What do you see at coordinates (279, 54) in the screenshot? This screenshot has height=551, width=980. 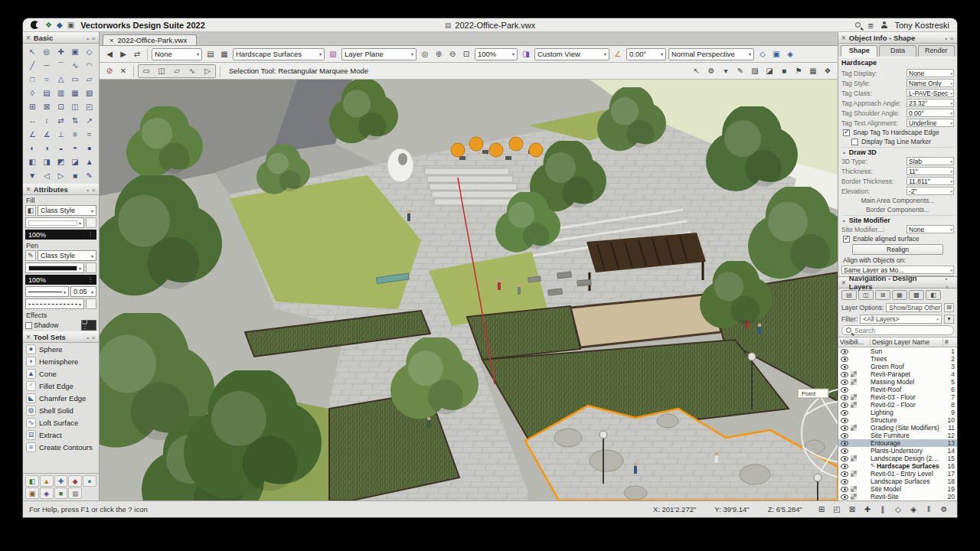 I see `active-layer-dropdown: Hardscape Surfaces` at bounding box center [279, 54].